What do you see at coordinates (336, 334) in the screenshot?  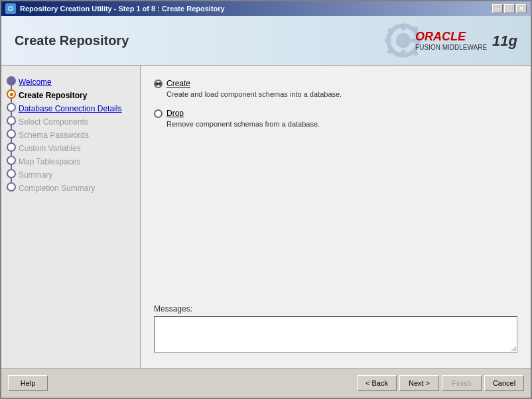 I see `messages-box` at bounding box center [336, 334].